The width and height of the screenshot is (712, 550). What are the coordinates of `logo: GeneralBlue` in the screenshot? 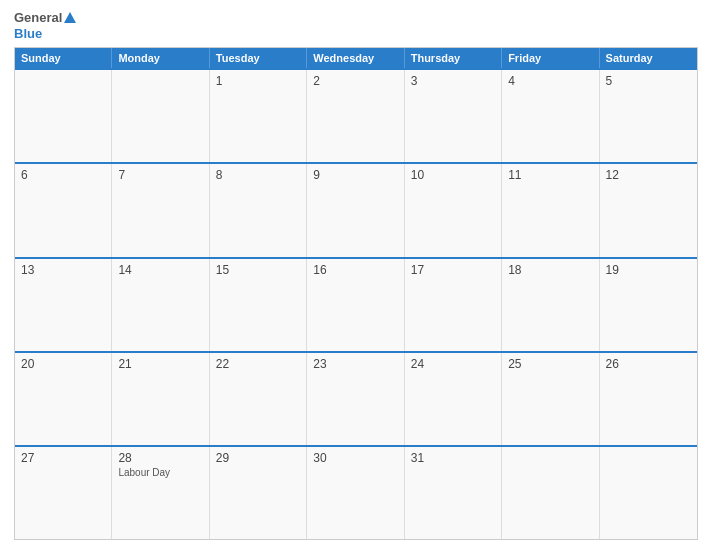 It's located at (45, 26).